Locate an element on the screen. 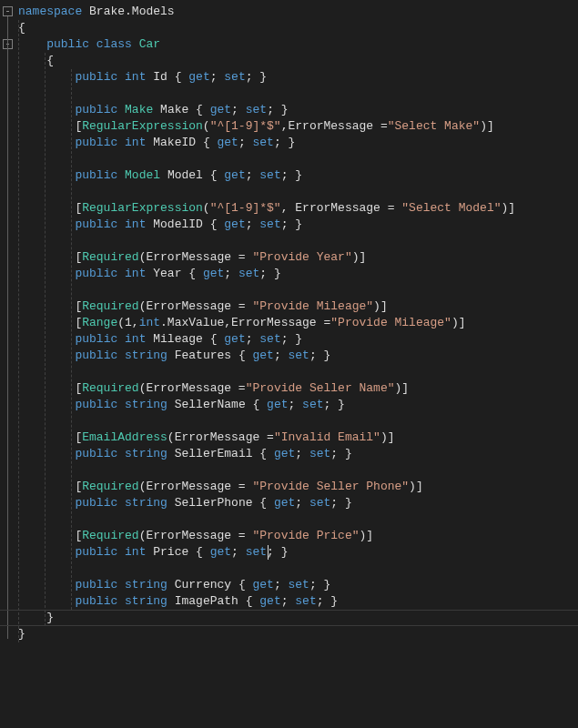 The height and width of the screenshot is (728, 578). code-line: [EmailAddress(ErrorMessage ="Invalid Ema… is located at coordinates (266, 438).